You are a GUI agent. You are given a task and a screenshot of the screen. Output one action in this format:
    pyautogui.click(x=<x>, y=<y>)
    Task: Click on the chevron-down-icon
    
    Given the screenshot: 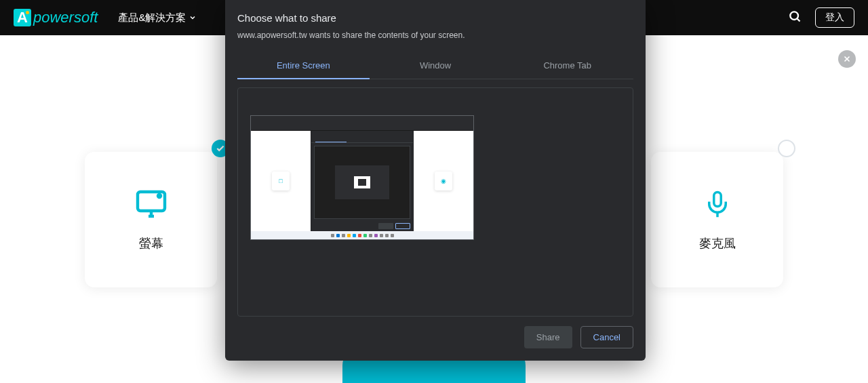 What is the action you would take?
    pyautogui.click(x=193, y=18)
    